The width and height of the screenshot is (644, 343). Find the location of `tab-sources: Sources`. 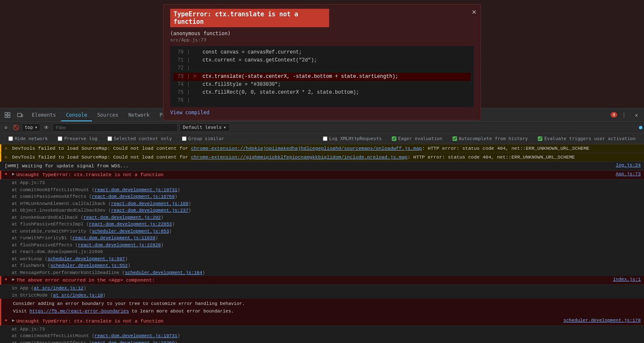

tab-sources: Sources is located at coordinates (108, 115).